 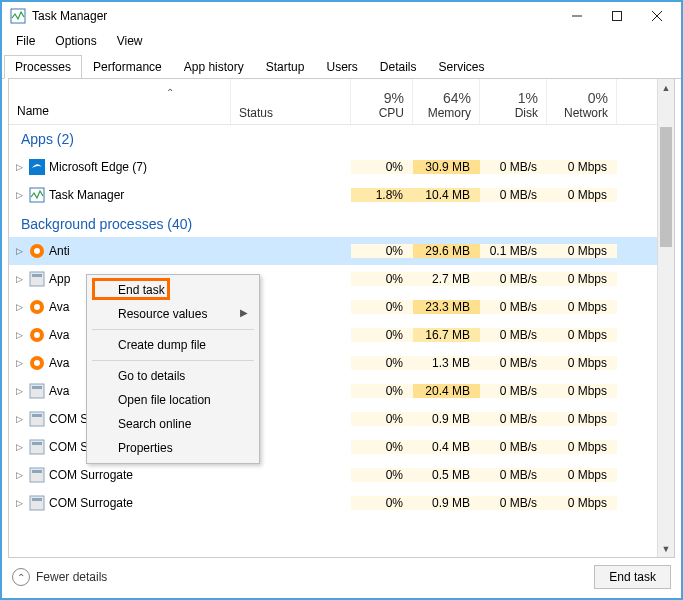 I want to click on column-headers: ⌃ Name Status 9% CPU 64% Memory 1% Disk …, so click(x=333, y=102).